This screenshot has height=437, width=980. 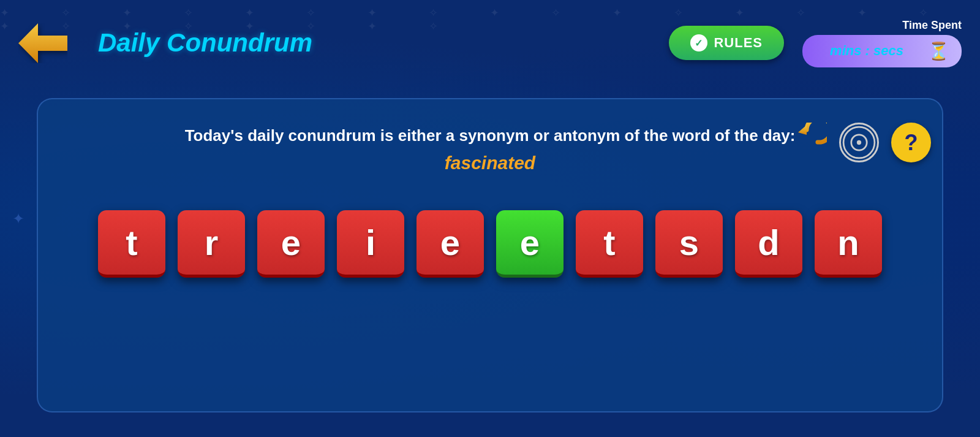 I want to click on rules-button: ✓ RULES, so click(x=726, y=43).